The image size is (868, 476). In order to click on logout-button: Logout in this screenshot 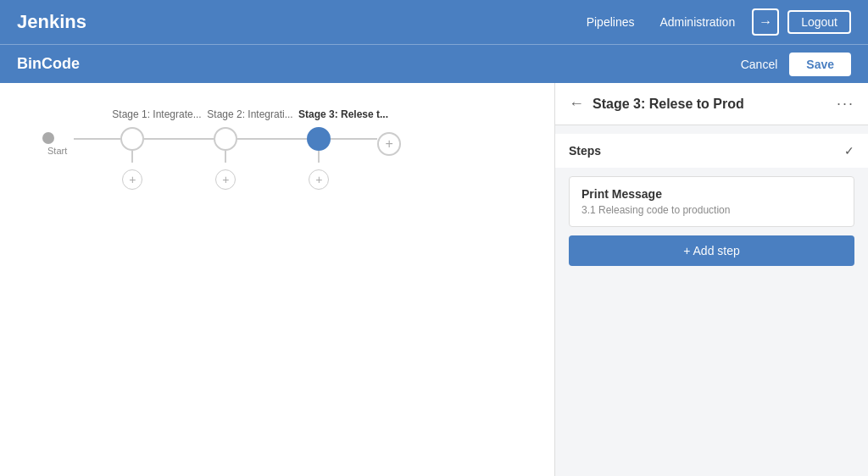, I will do `click(819, 22)`.